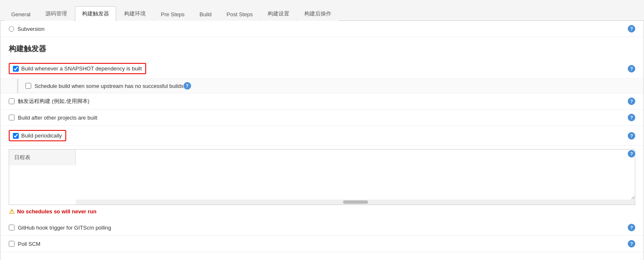 The image size is (644, 260). What do you see at coordinates (17, 86) in the screenshot?
I see `indent-border` at bounding box center [17, 86].